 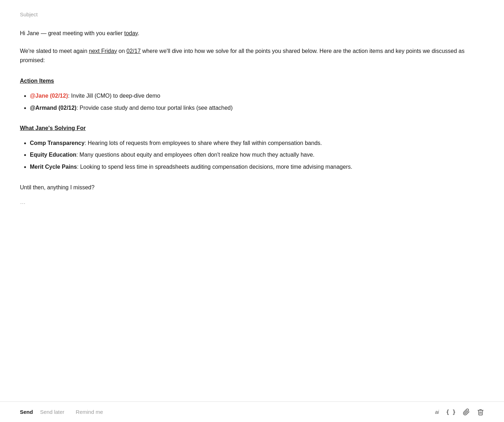 What do you see at coordinates (257, 108) in the screenshot?
I see `action-item-2: @Armand (02/12): Provide case study and …` at bounding box center [257, 108].